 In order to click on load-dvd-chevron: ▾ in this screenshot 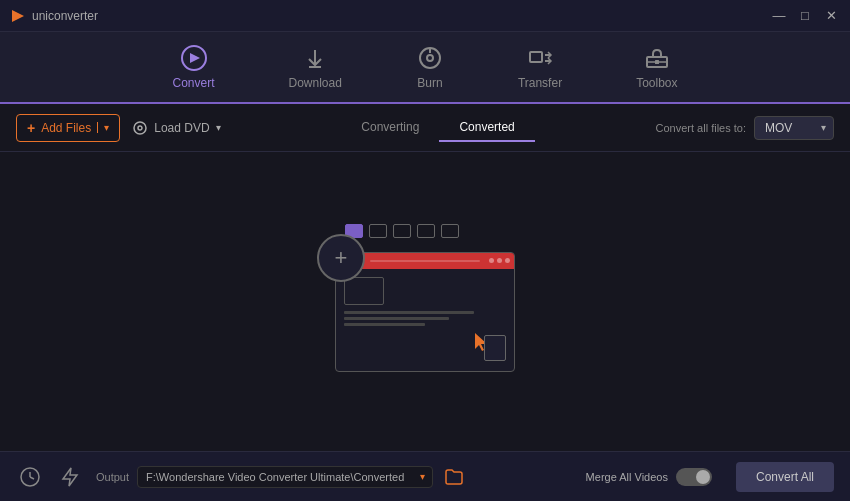, I will do `click(218, 128)`.